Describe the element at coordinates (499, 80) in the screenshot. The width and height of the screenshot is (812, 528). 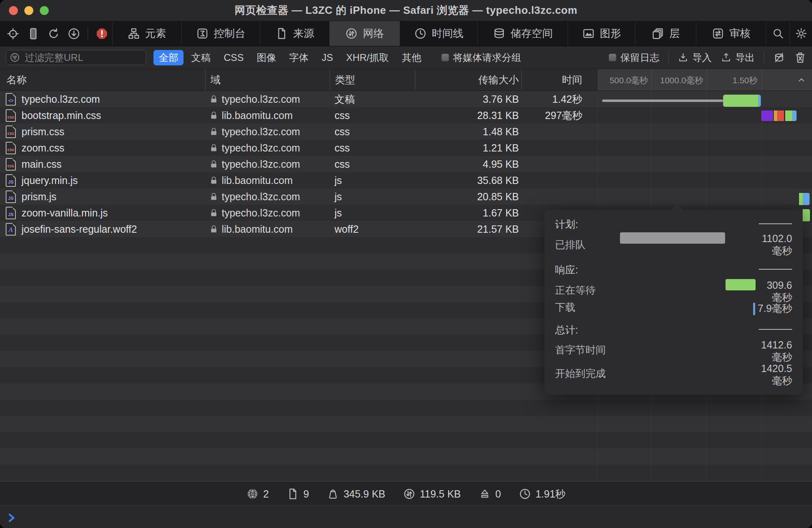
I see `column-label: 传输大小` at that location.